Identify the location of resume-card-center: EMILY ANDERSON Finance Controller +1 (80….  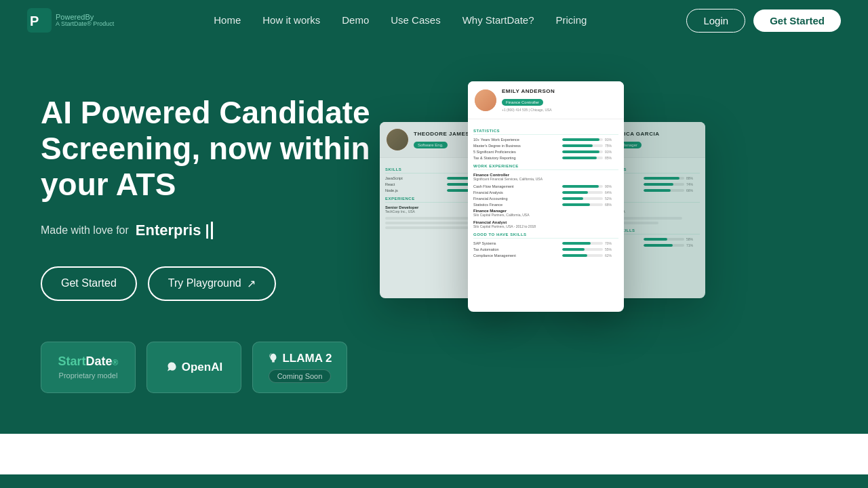
(546, 197).